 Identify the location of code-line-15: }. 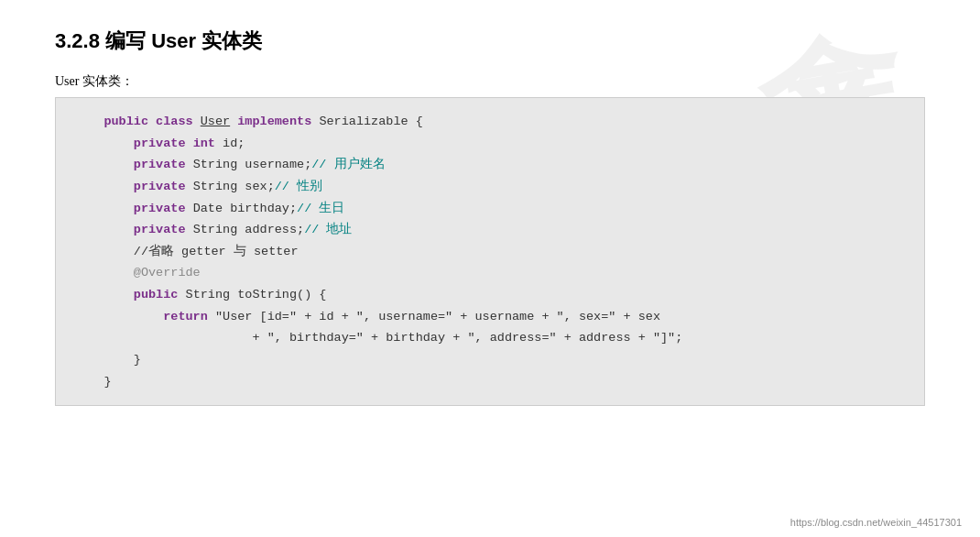
(490, 360).